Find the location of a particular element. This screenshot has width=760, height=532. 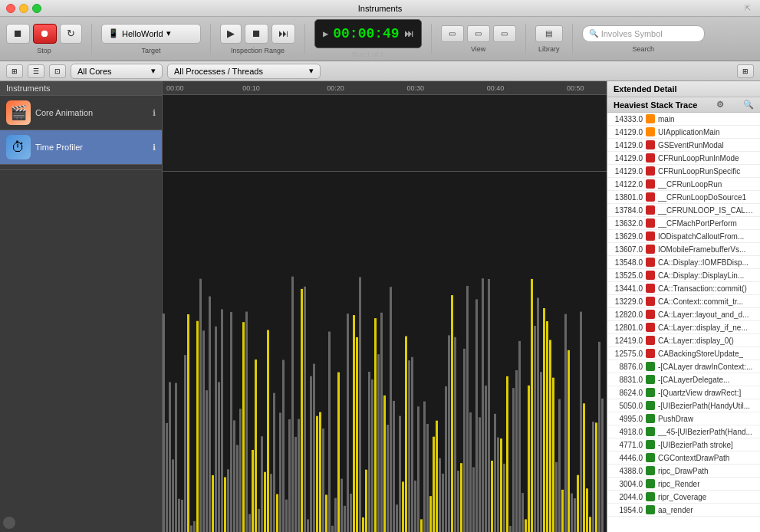

stack-item: 13784.0 __CFRUNLOOP_IS_CALLI... is located at coordinates (684, 210).